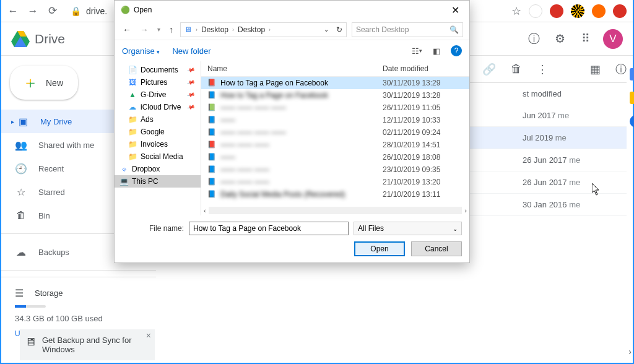 This screenshot has height=364, width=634. What do you see at coordinates (157, 169) in the screenshot?
I see `tree-item: ⟐Dropbox` at bounding box center [157, 169].